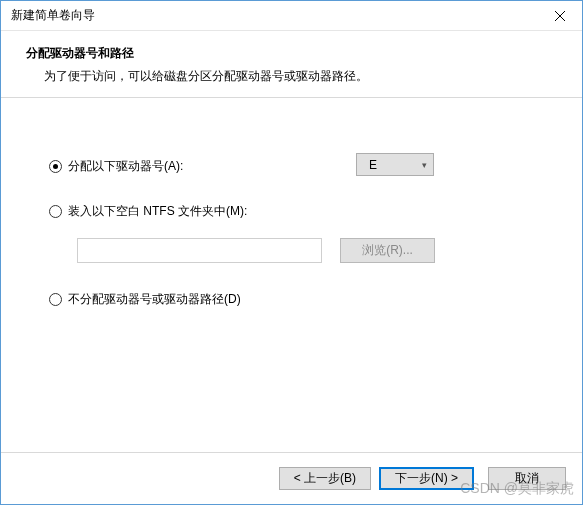 The image size is (583, 505). I want to click on wizard-header: 分配驱动器号和路径 为了便于访问，可以给磁盘分区分配驱动器号或驱动器路径。, so click(292, 64).